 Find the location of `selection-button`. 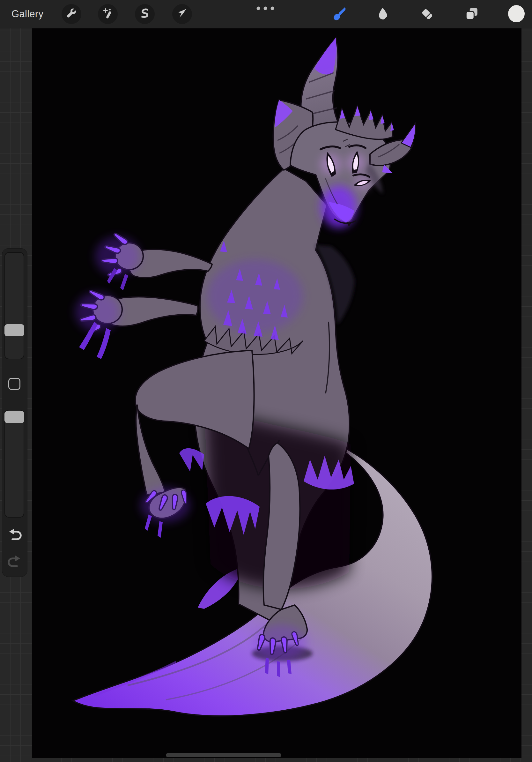

selection-button is located at coordinates (145, 14).